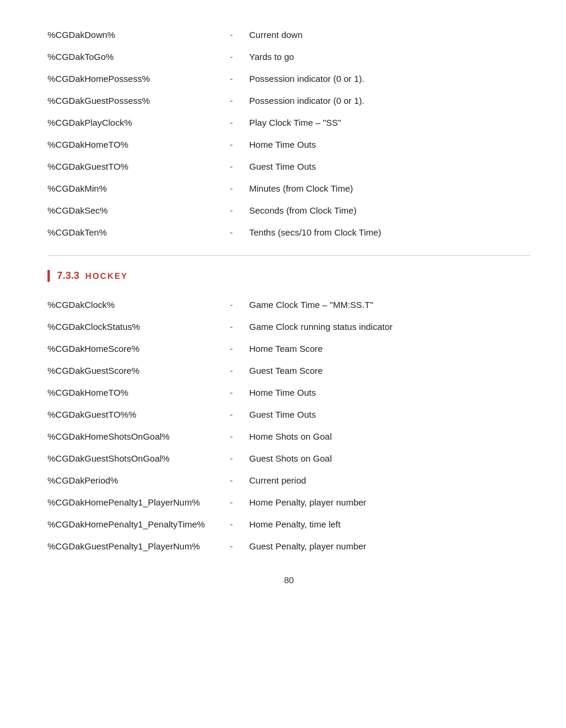  I want to click on code-label: %CGDakHomePossess%, so click(131, 78).